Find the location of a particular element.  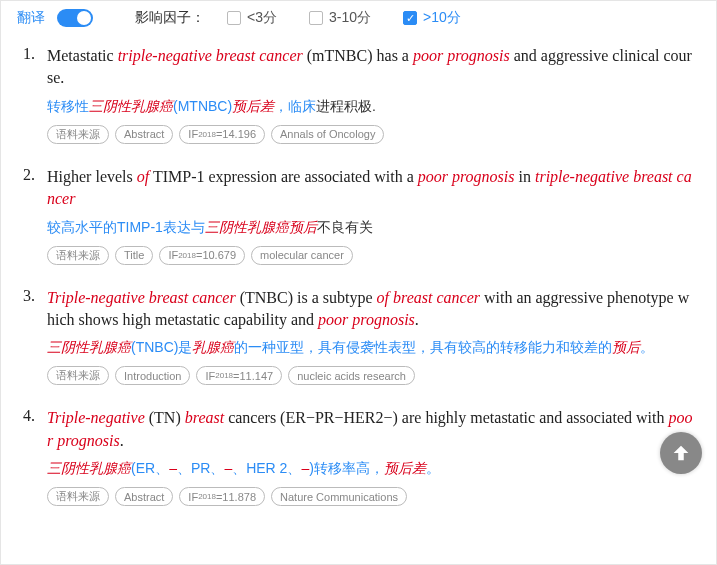

impact-factor-label: 影响因子： is located at coordinates (170, 18).